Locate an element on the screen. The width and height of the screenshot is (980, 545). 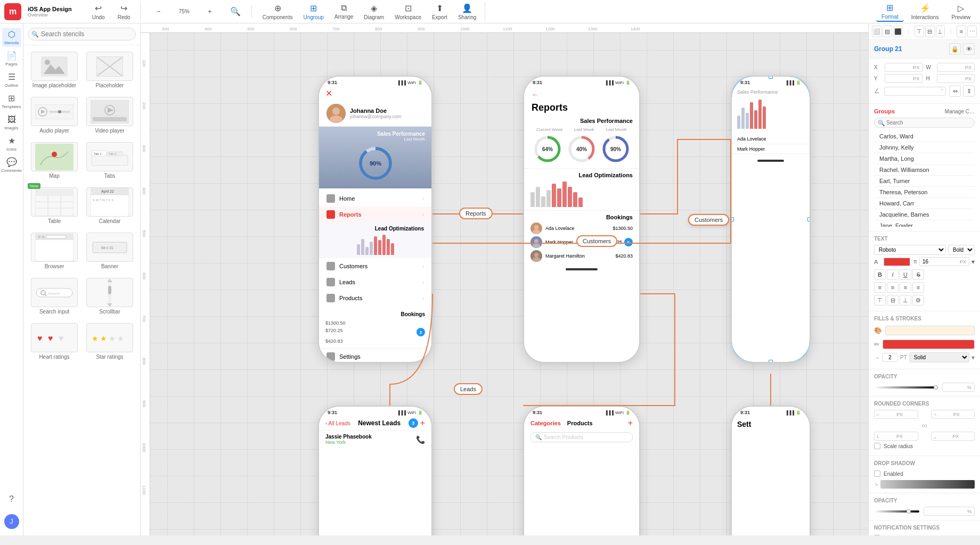
rp-fill-swatch is located at coordinates (930, 331).